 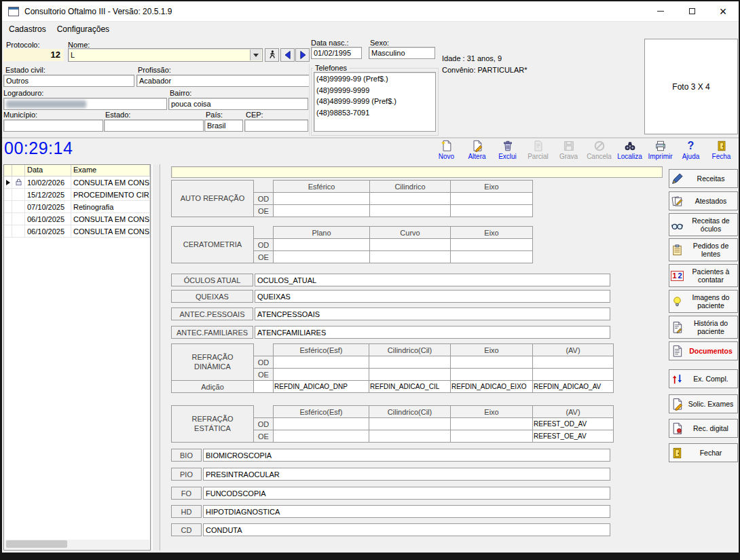 I want to click on sidebar-button-rec-digital: Rec. digital, so click(x=703, y=428).